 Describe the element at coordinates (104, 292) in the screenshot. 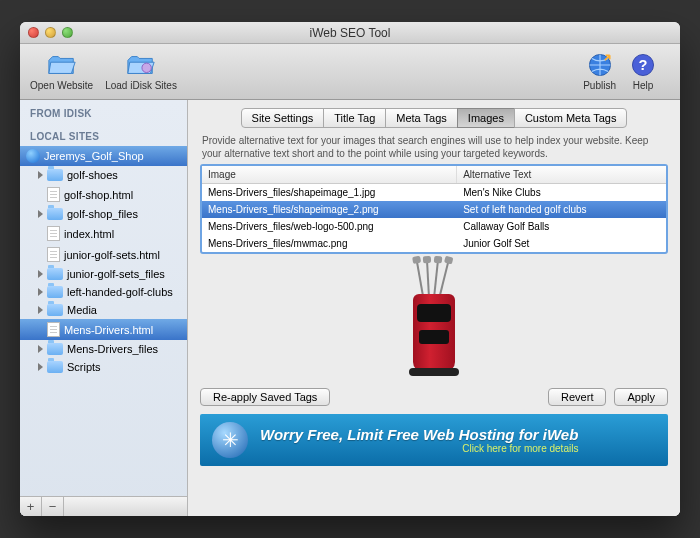

I see `sidebar-item-left-handed-golf-clubs: left-handed-golf-clubs` at that location.